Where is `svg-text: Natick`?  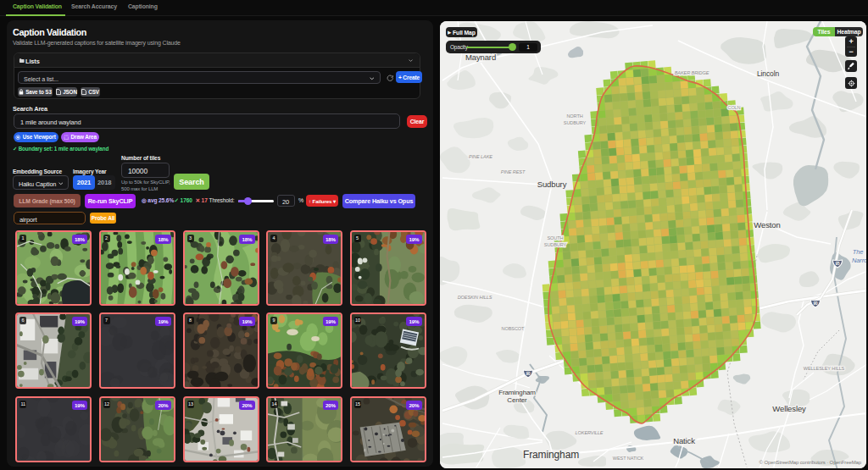 svg-text: Natick is located at coordinates (684, 440).